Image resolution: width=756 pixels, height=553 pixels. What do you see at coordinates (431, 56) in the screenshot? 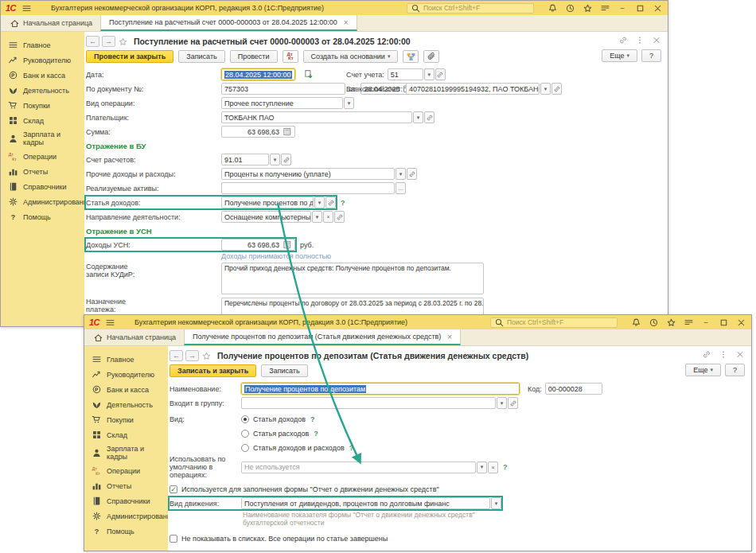
I see `attachments-icon` at bounding box center [431, 56].